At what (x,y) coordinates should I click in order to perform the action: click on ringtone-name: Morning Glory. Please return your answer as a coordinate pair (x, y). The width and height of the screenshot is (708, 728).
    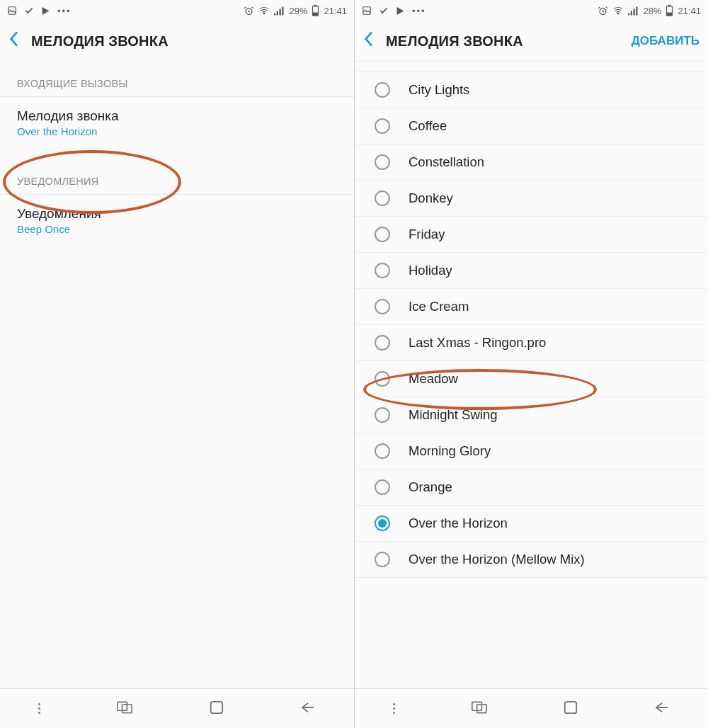
    Looking at the image, I should click on (450, 451).